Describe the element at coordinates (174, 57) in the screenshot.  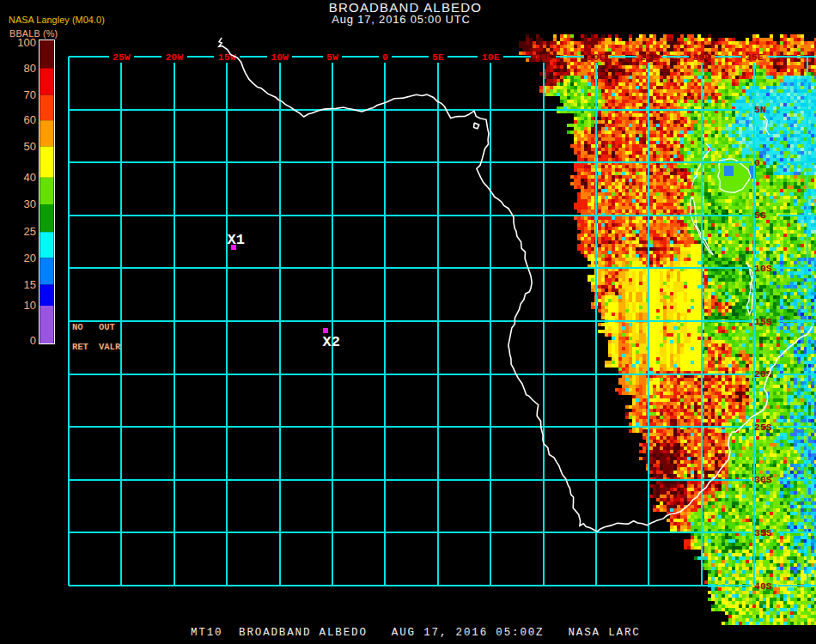
I see `svg-text: 20W` at that location.